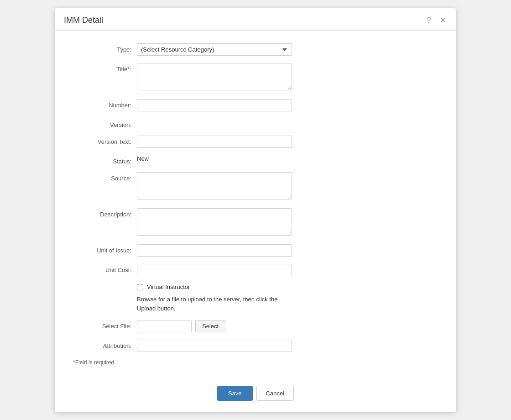 The height and width of the screenshot is (420, 511). What do you see at coordinates (105, 325) in the screenshot?
I see `select-file-label: Select File:` at bounding box center [105, 325].